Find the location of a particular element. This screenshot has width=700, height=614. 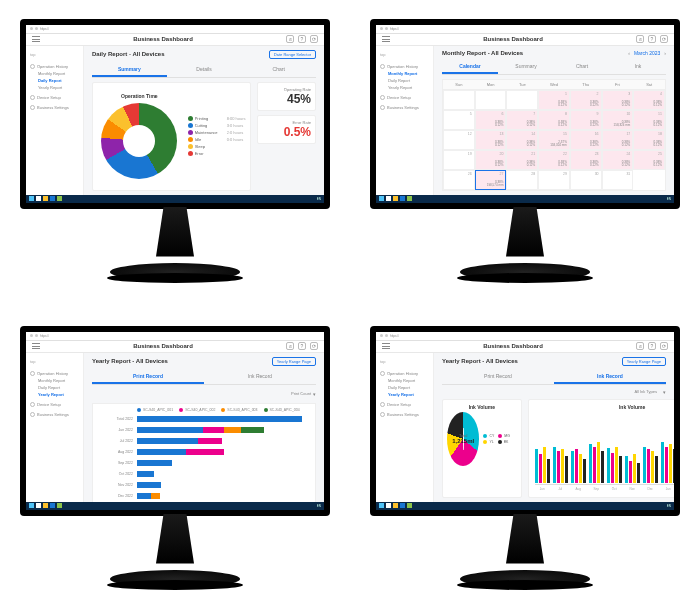

calendar-cell: 200.38%0.12% is located at coordinates (491, 160).